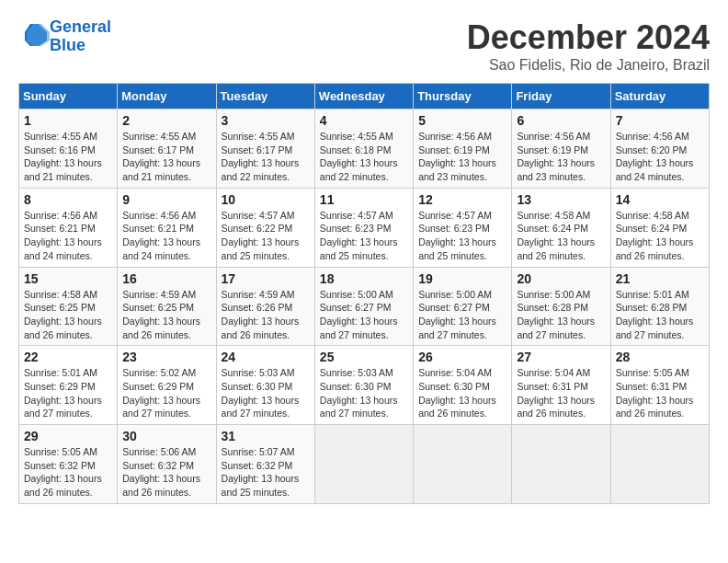 This screenshot has height=563, width=728. I want to click on day-number: 25, so click(364, 357).